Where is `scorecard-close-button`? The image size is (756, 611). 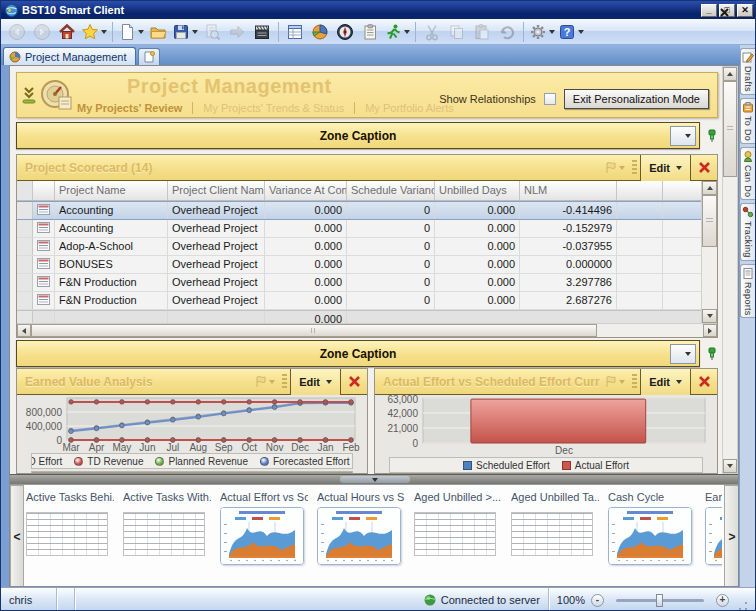 scorecard-close-button is located at coordinates (704, 168).